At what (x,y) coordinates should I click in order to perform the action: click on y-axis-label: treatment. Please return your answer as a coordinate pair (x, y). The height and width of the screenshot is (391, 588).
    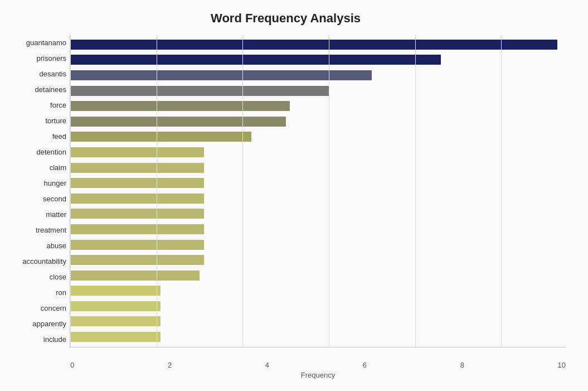
    Looking at the image, I should click on (36, 230).